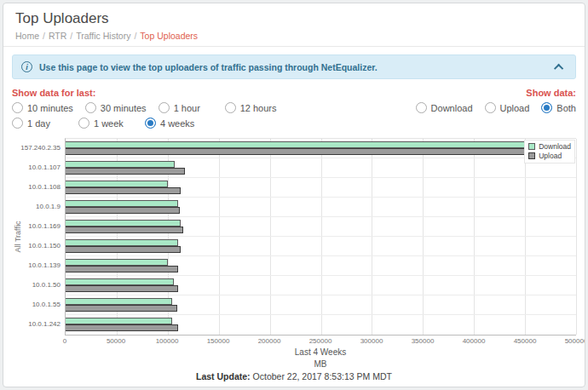  What do you see at coordinates (223, 376) in the screenshot?
I see `last-update-label: Last Update:` at bounding box center [223, 376].